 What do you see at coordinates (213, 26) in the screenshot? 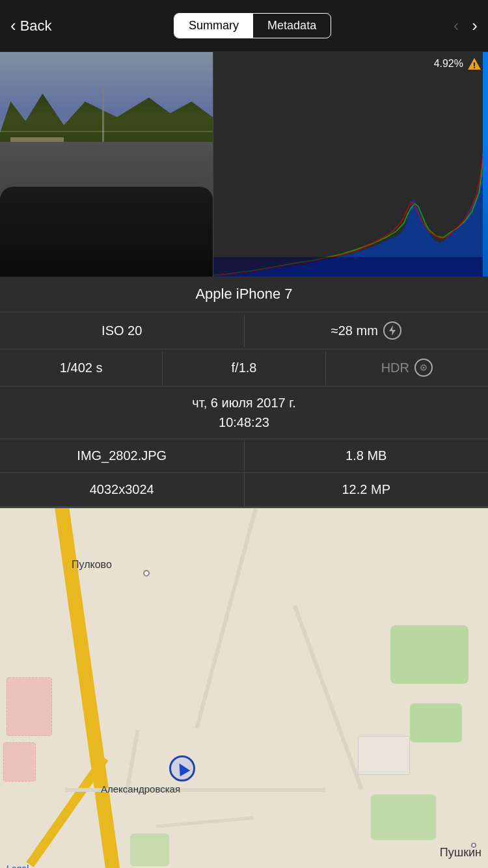
I see `tab-summary: Summary` at bounding box center [213, 26].